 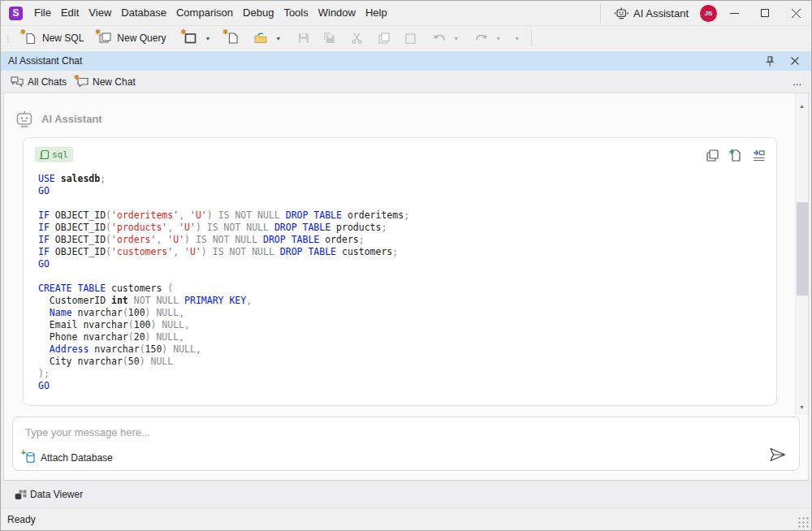 What do you see at coordinates (601, 13) in the screenshot?
I see `titlebar-separator` at bounding box center [601, 13].